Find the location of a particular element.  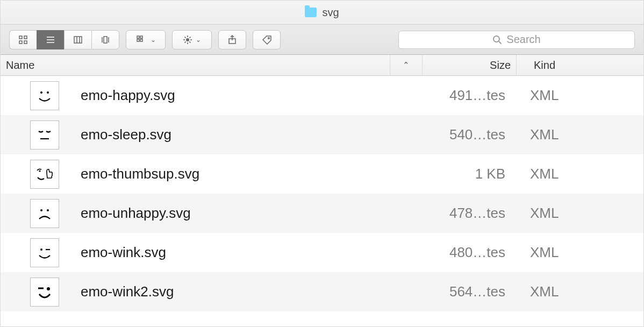

file-row: emo-wink2.svg564…tesXML is located at coordinates (322, 292).